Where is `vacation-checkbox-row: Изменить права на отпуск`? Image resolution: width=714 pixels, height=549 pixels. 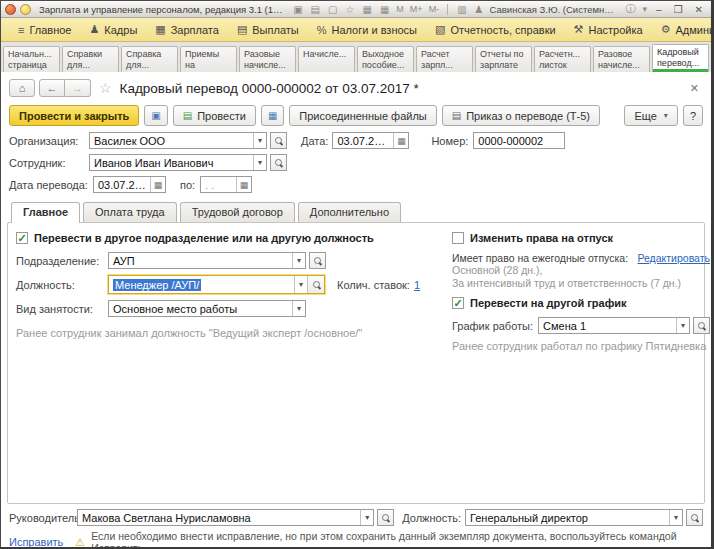 vacation-checkbox-row: Изменить права на отпуск is located at coordinates (581, 238).